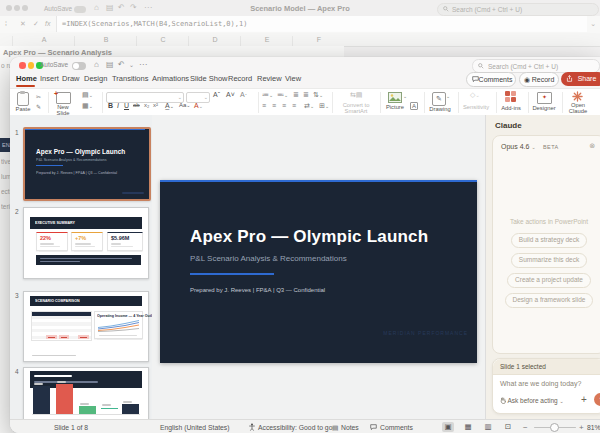  I want to click on close-button, so click(22, 66).